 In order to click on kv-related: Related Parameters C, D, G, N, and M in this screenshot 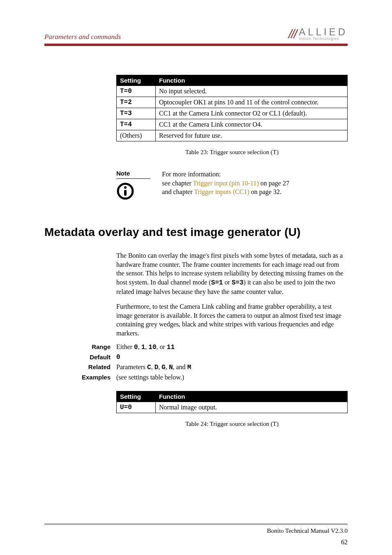, I will do `click(196, 368)`.